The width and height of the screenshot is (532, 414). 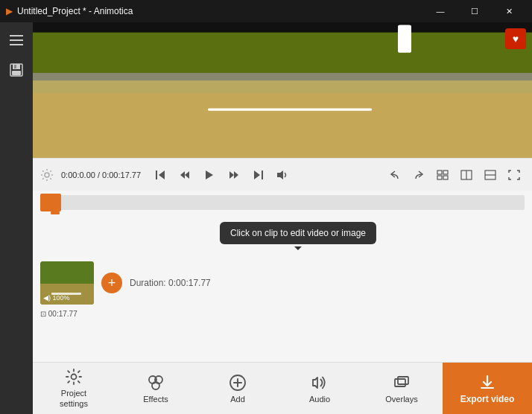 What do you see at coordinates (221, 11) in the screenshot?
I see `title-text: Untitled_Project * - Animotica` at bounding box center [221, 11].